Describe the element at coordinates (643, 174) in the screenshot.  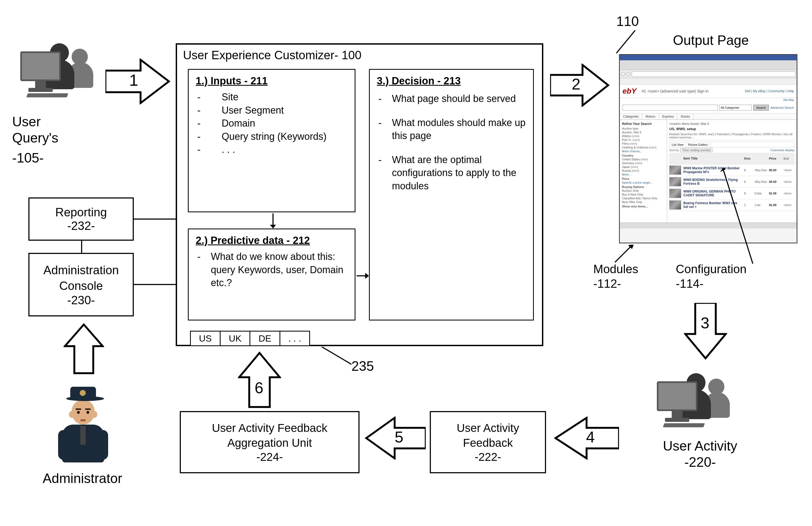
I see `refine-item: More...` at that location.